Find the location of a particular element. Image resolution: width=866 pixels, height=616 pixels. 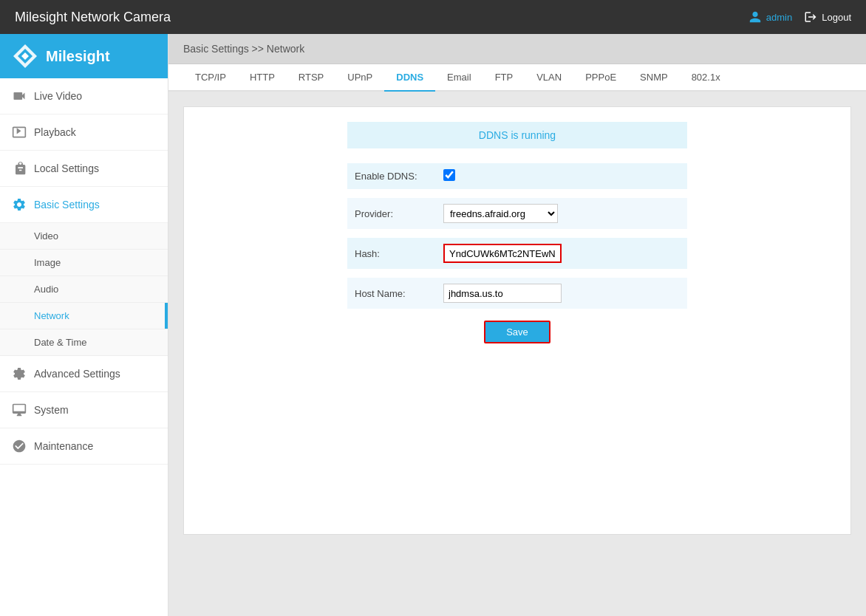

sidebar-subitem-image: Image is located at coordinates (84, 263).